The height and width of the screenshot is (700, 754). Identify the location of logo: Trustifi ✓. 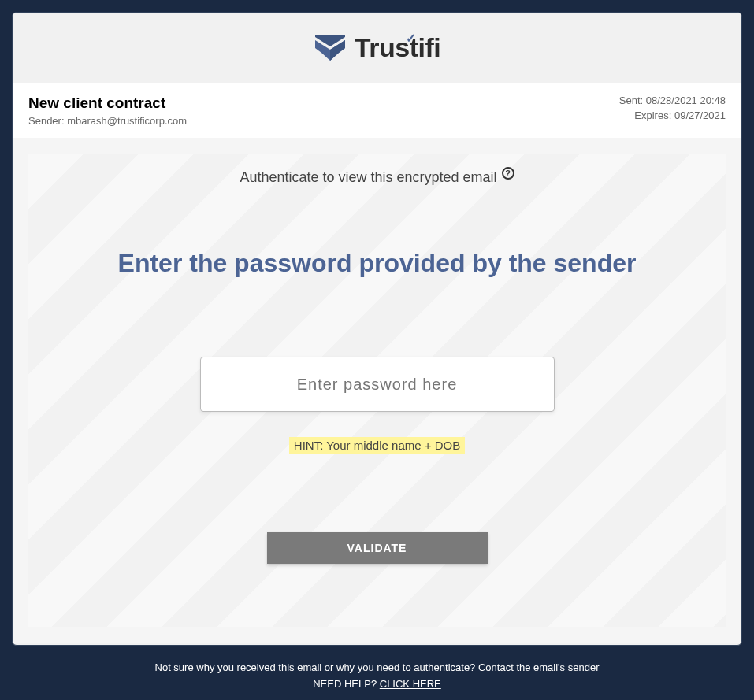
(377, 47).